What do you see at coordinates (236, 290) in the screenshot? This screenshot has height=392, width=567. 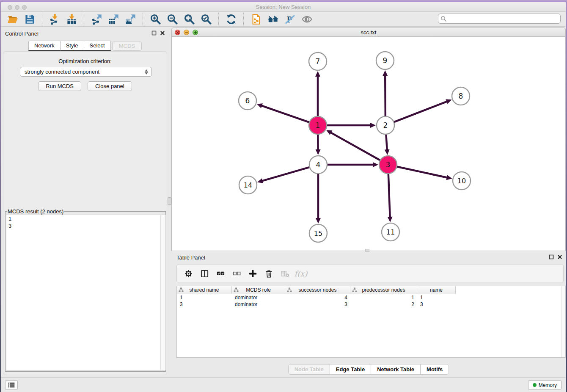 I see `hierarchy-sort-icon` at bounding box center [236, 290].